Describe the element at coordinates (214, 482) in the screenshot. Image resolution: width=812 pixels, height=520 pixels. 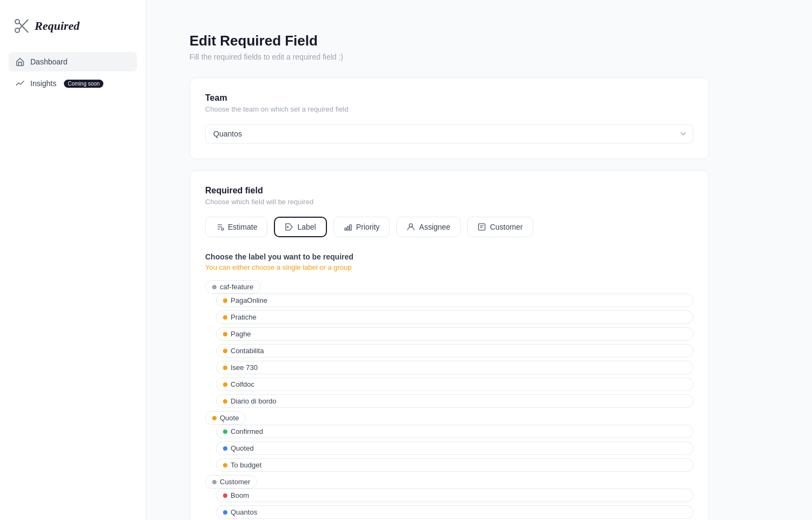
I see `label-dot-customer-group` at that location.